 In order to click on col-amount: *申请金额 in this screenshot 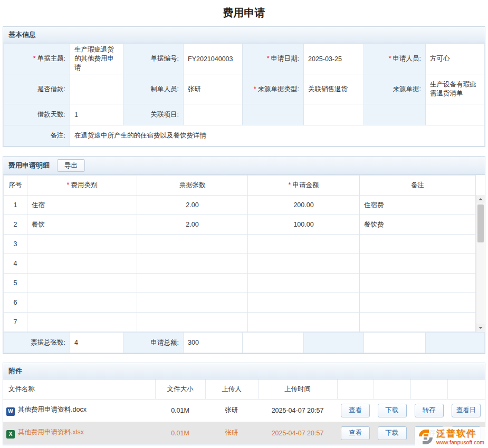, I will do `click(304, 186)`.